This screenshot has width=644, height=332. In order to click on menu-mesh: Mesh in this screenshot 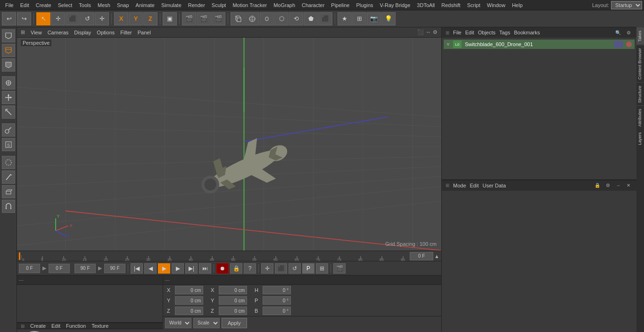, I will do `click(104, 5)`.